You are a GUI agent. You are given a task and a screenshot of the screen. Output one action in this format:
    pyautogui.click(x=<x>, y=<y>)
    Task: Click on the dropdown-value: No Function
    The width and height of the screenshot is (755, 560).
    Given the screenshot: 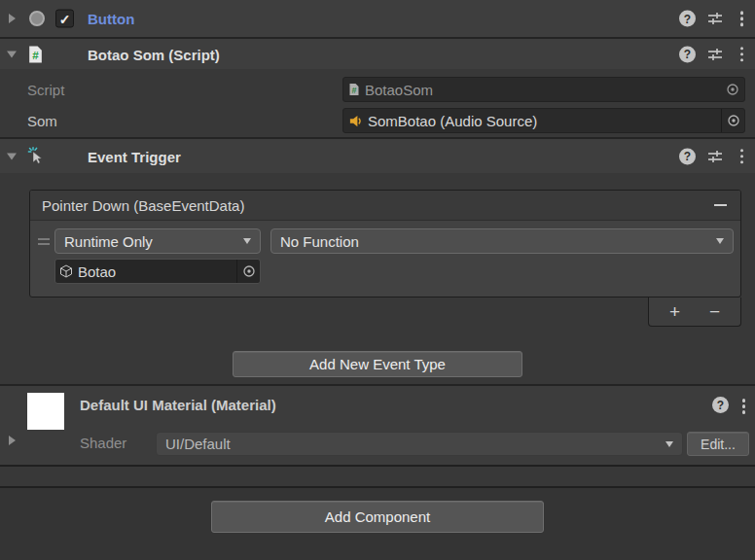 What is the action you would take?
    pyautogui.click(x=319, y=241)
    